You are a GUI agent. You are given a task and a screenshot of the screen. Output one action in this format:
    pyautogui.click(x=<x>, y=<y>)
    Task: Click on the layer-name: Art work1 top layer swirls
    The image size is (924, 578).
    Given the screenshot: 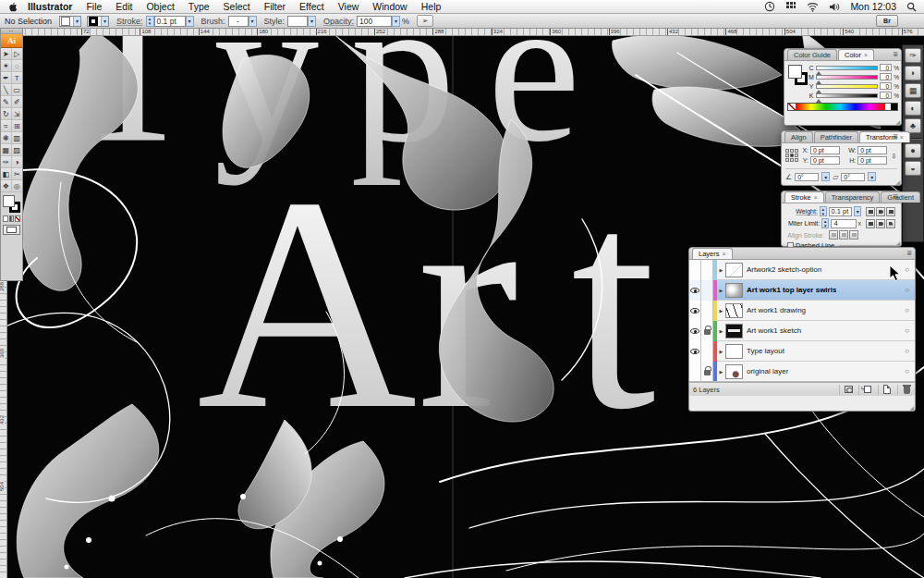 What is the action you would take?
    pyautogui.click(x=791, y=290)
    